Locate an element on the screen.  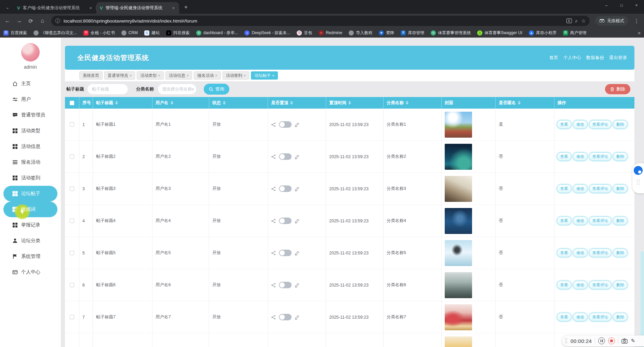
header-link-1: 个人中心 is located at coordinates (572, 58).